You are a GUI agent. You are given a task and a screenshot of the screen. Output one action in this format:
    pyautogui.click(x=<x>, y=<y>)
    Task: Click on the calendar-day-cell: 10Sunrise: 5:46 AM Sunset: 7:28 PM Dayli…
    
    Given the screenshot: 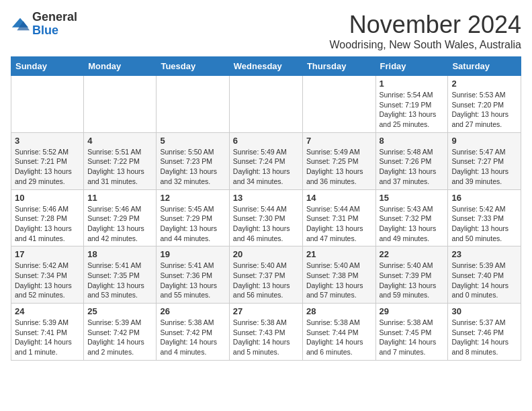 What is the action you would take?
    pyautogui.click(x=48, y=218)
    